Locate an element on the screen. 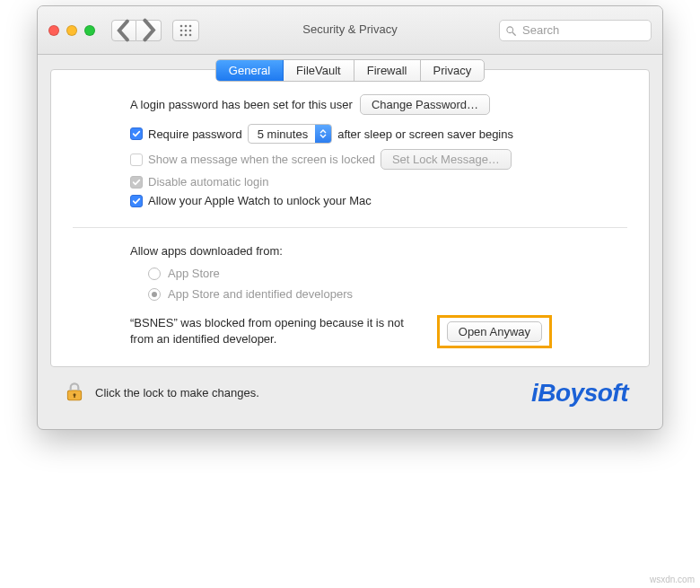 The image size is (700, 588). disable-auto-login-checkbox is located at coordinates (136, 182).